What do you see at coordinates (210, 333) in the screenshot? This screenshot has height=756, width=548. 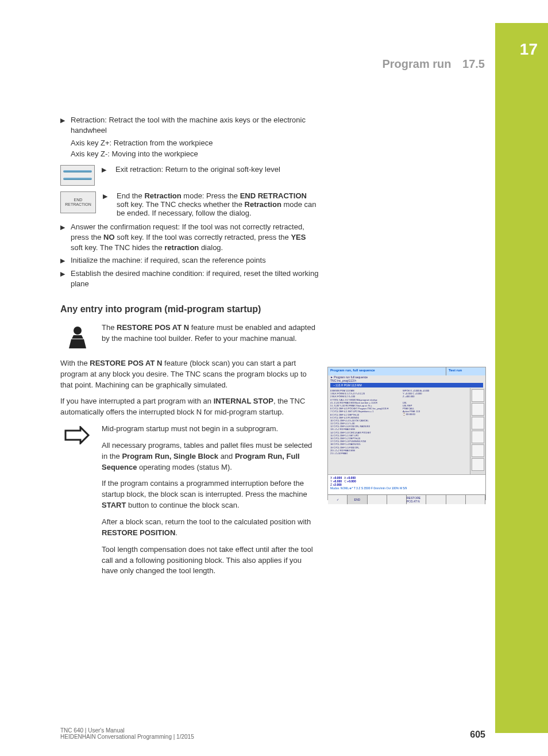 I see `note-text: The RESTORE POS AT N feature must be ena…` at bounding box center [210, 333].